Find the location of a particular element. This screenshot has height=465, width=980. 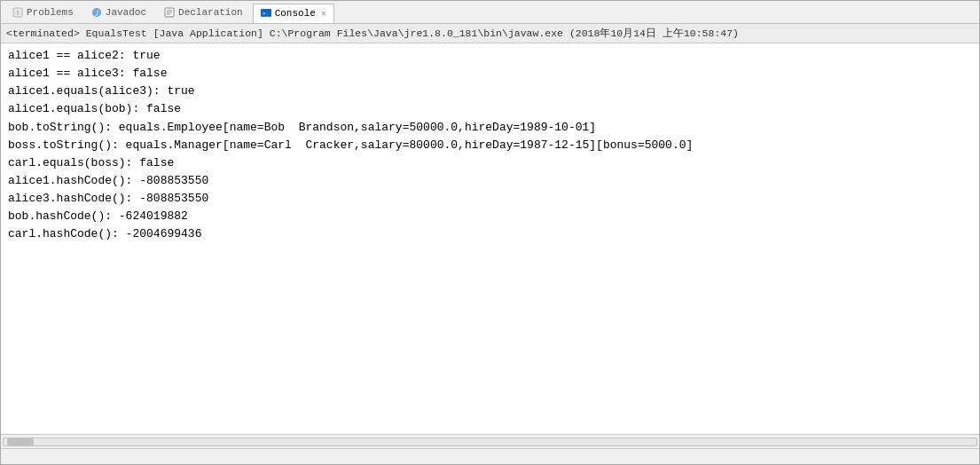

tab-console-label: Console is located at coordinates (295, 13).